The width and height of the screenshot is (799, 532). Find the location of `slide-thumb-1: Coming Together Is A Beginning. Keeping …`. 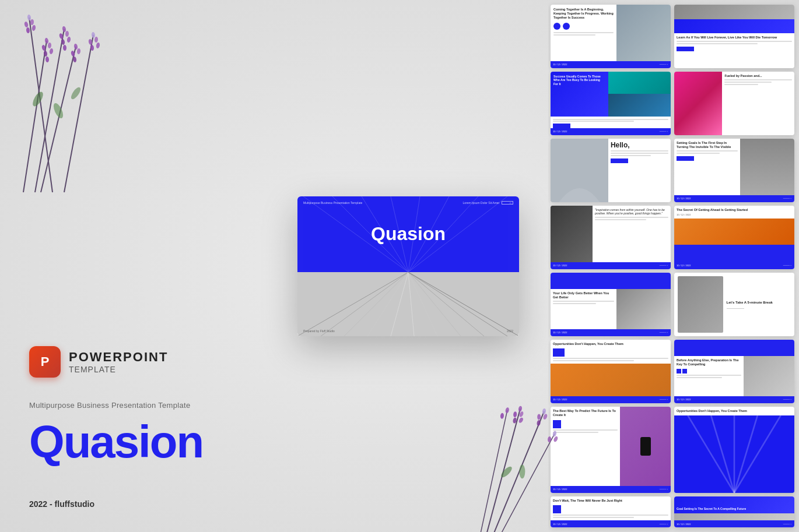

slide-thumb-1: Coming Together Is A Beginning. Keeping … is located at coordinates (611, 36).